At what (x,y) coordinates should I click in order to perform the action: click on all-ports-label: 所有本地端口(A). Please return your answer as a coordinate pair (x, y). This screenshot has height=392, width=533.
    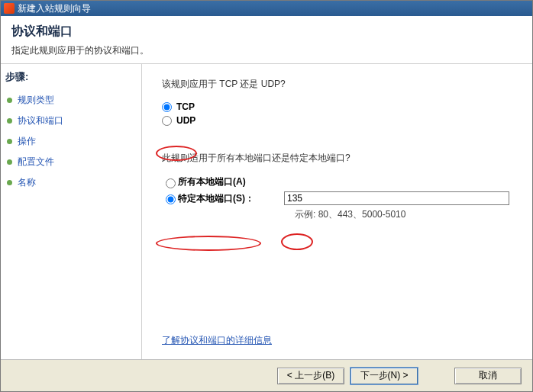
    Looking at the image, I should click on (212, 182).